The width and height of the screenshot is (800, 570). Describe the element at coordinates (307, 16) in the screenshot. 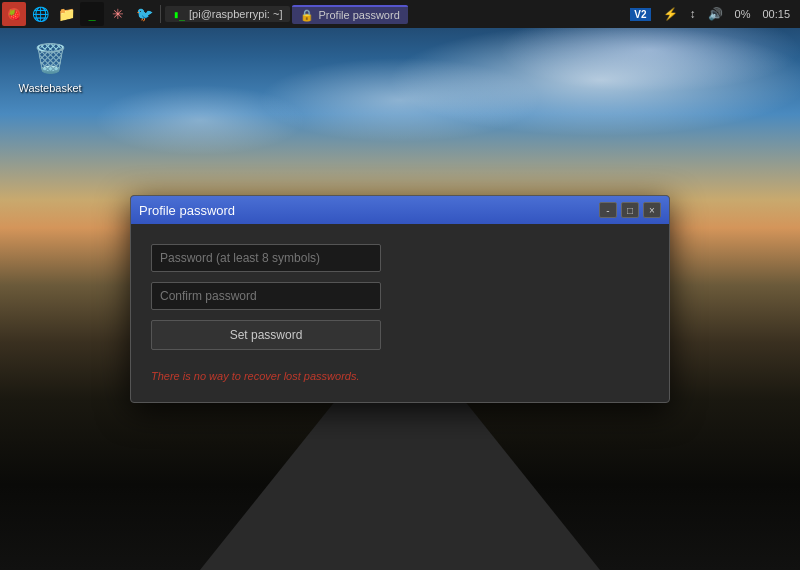

I see `lock-task-icon: 🔒` at that location.